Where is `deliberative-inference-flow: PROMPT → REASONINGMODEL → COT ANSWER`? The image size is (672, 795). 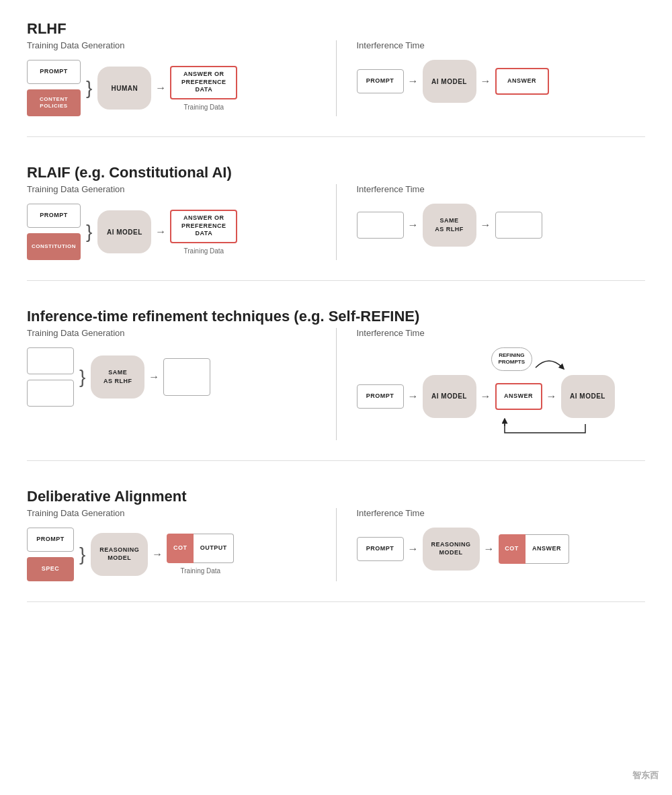 deliberative-inference-flow: PROMPT → REASONINGMODEL → COT ANSWER is located at coordinates (501, 549).